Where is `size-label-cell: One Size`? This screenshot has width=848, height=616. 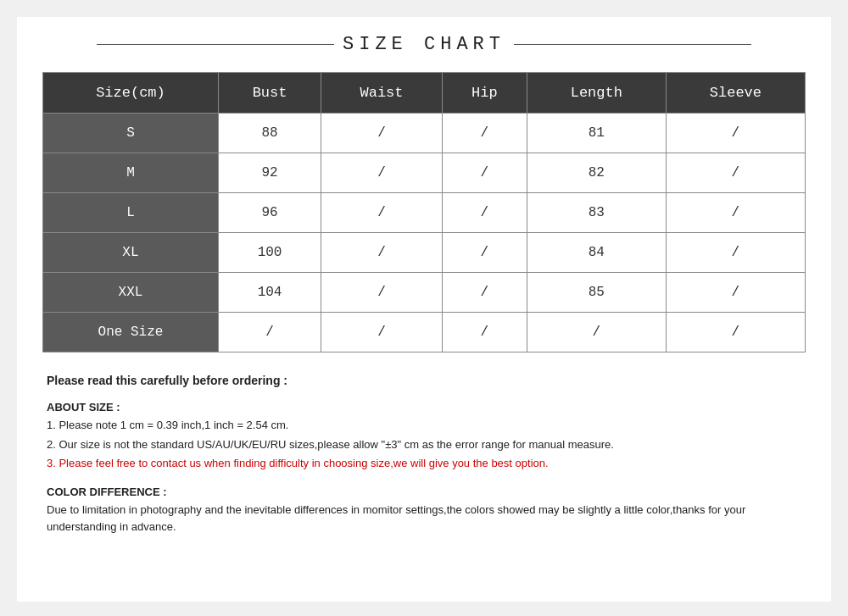 size-label-cell: One Size is located at coordinates (131, 332).